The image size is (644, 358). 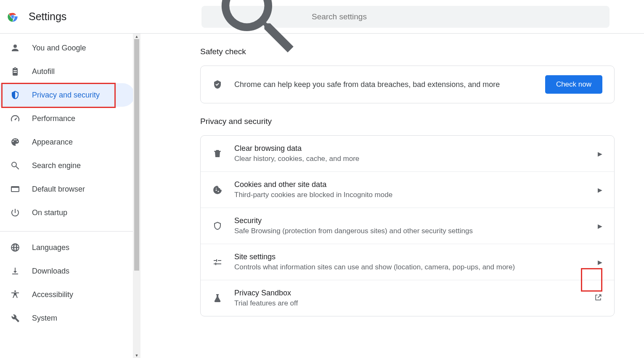 What do you see at coordinates (456, 17) in the screenshot?
I see `search-input` at bounding box center [456, 17].